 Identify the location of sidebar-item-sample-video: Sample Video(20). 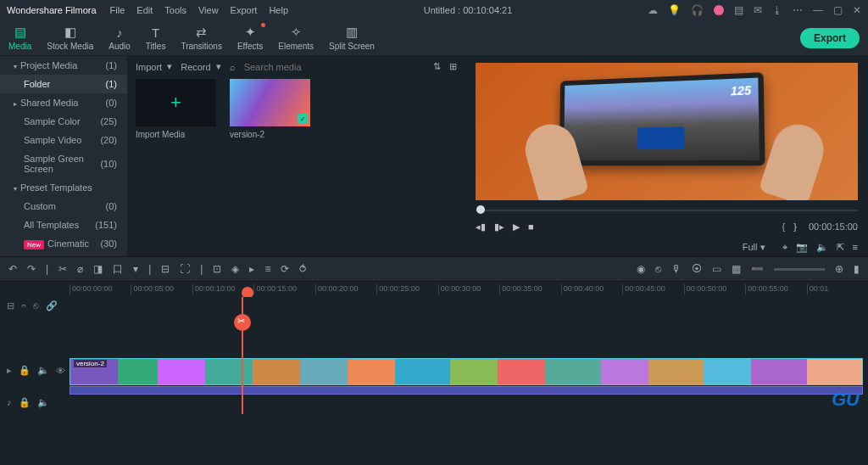
(64, 140).